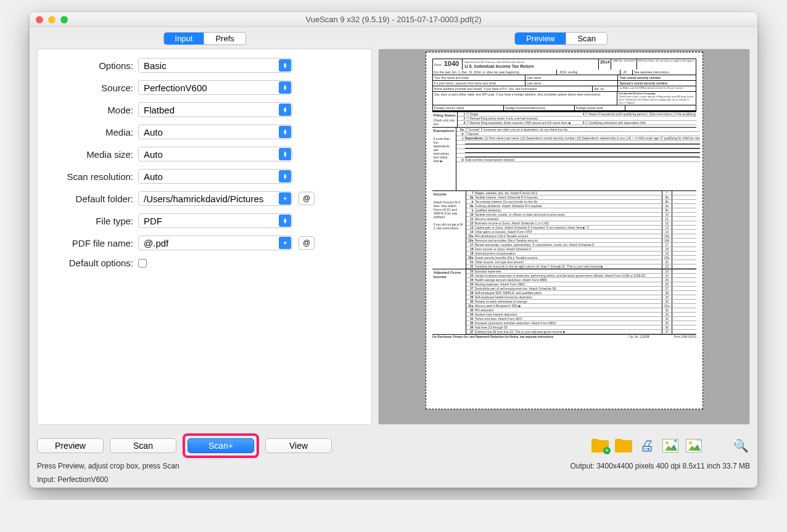  I want to click on form-line: 19Unemployment compensation19, so click(581, 254).